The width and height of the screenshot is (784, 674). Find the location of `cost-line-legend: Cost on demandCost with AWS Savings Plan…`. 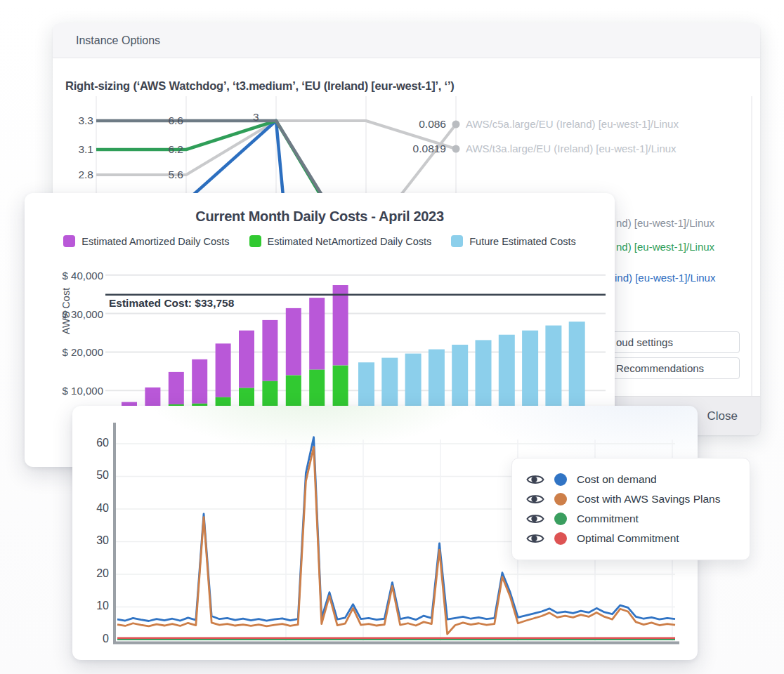

cost-line-legend: Cost on demandCost with AWS Savings Plan… is located at coordinates (631, 509).